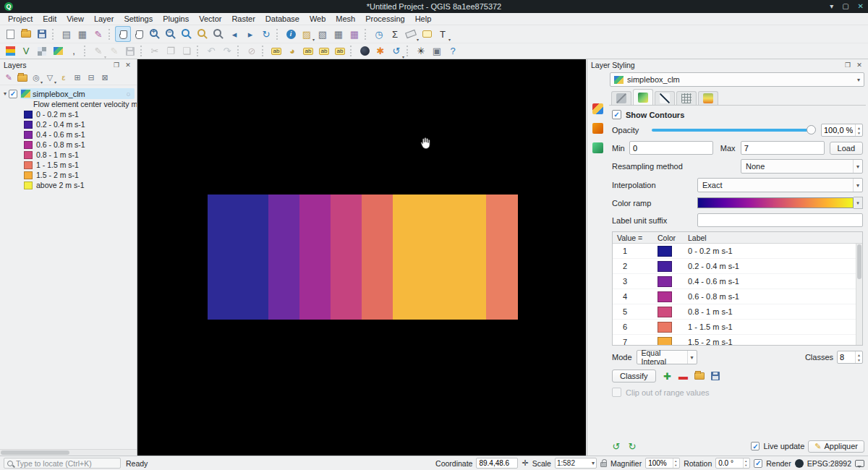 The height and width of the screenshot is (470, 868). What do you see at coordinates (411, 34) in the screenshot?
I see `measure-button: ▾` at bounding box center [411, 34].